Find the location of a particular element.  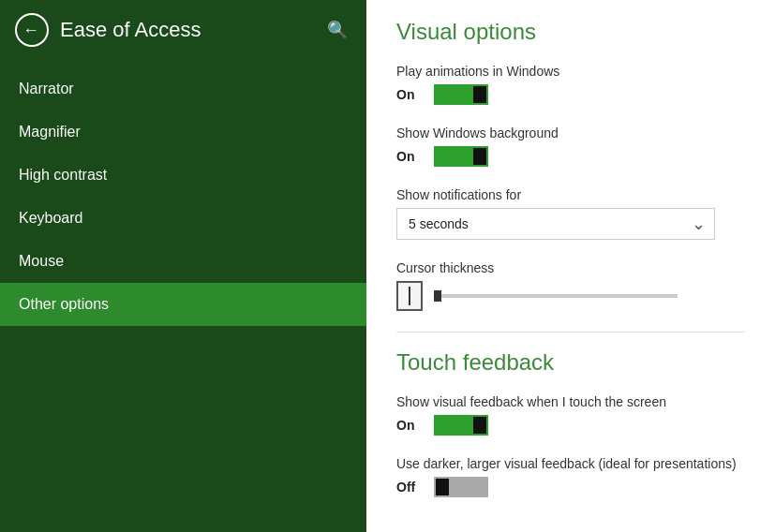

show-feedback-label: Show visual feedback when I touch the sc… is located at coordinates (571, 402).